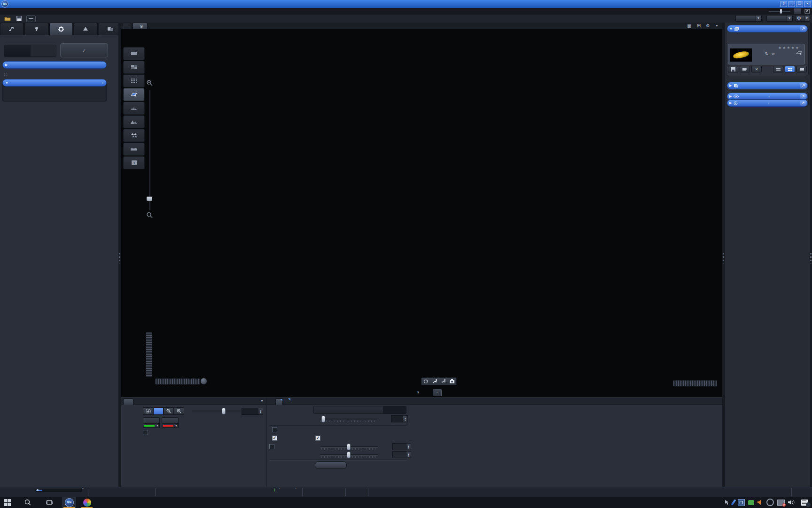  Describe the element at coordinates (797, 11) in the screenshot. I see `reset-button` at that location.